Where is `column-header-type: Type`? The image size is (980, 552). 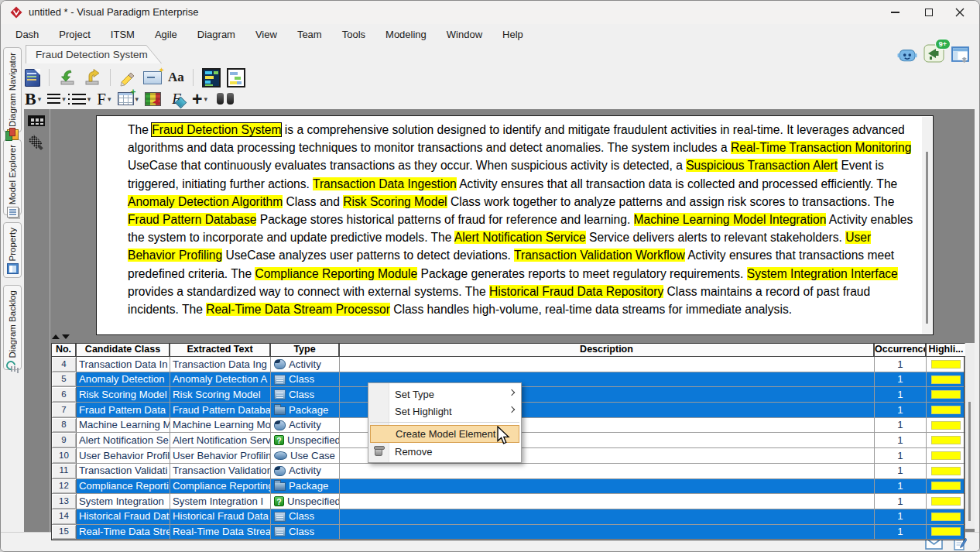
column-header-type: Type is located at coordinates (305, 350).